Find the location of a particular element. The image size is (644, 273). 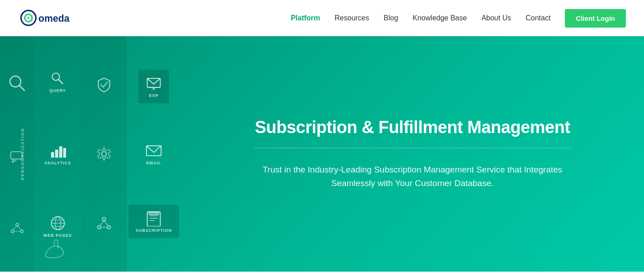

nav-platform: Platform is located at coordinates (306, 18).